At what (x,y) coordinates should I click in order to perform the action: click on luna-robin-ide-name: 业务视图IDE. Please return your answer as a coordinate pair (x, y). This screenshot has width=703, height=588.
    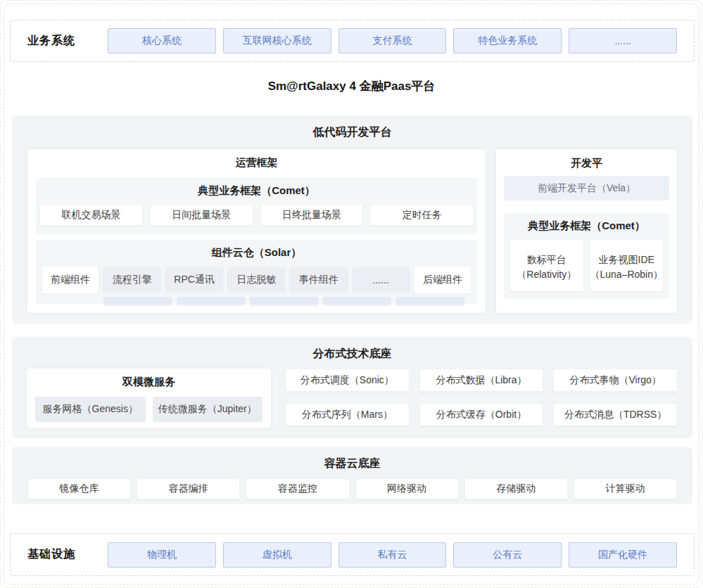
    Looking at the image, I should click on (626, 260).